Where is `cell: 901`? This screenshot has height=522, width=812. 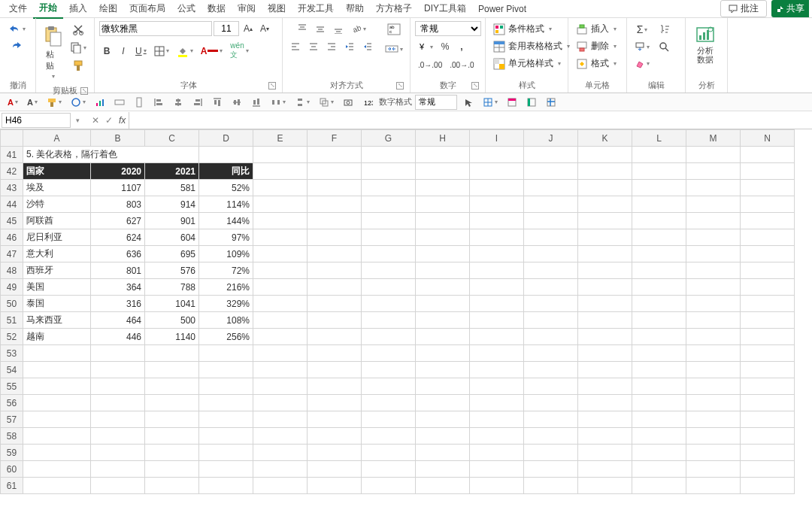 cell: 901 is located at coordinates (172, 221).